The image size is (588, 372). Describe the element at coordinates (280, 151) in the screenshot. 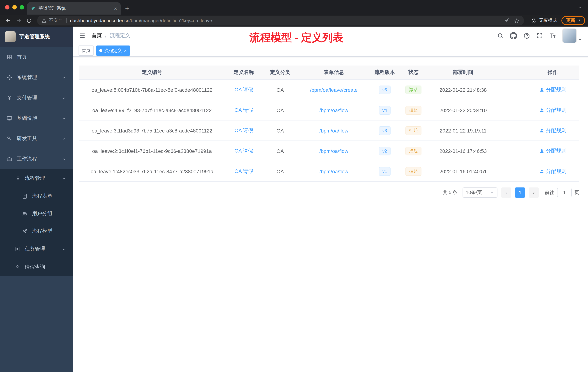

I see `definition-category: OA` at that location.